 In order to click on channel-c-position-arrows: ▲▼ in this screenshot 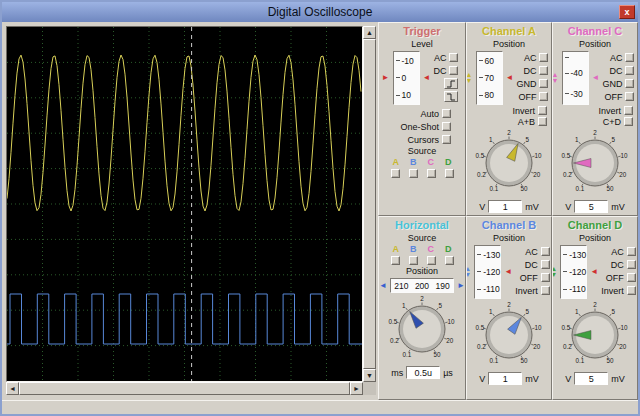, I will do `click(556, 78)`.